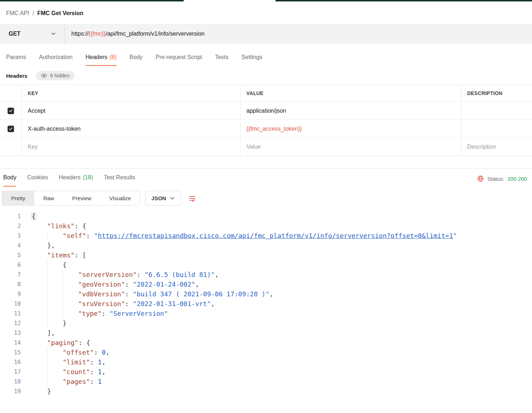 Image resolution: width=532 pixels, height=413 pixels. Describe the element at coordinates (266, 352) in the screenshot. I see `code-line: 15"offset": 0,` at that location.